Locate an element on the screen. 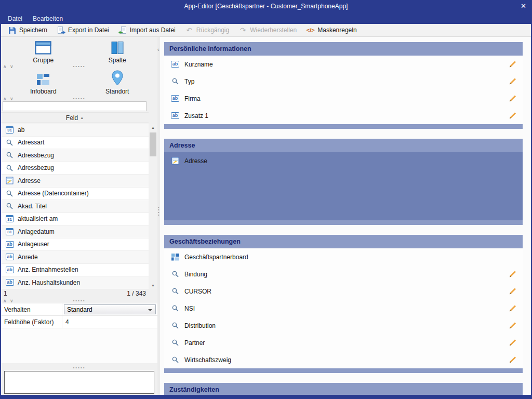 This screenshot has height=399, width=532. section-title: Zuständigkeiten is located at coordinates (194, 390).